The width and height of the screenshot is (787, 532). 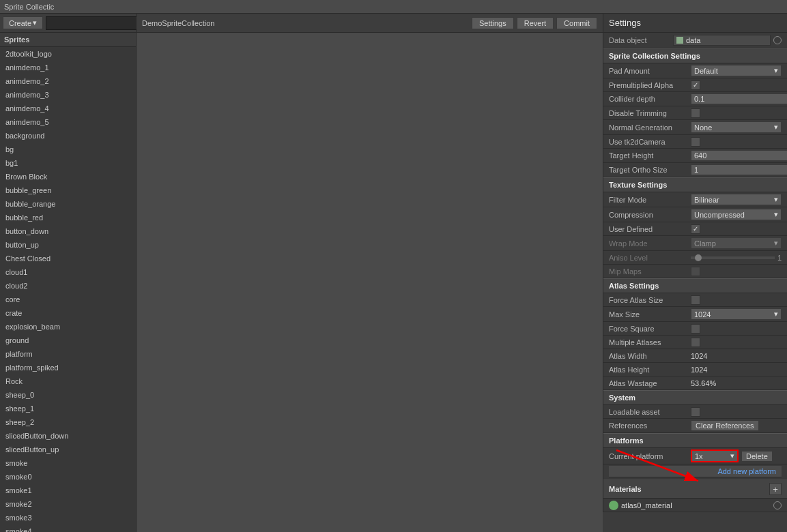 I want to click on add-new-platform-button: Add new platform, so click(x=695, y=472).